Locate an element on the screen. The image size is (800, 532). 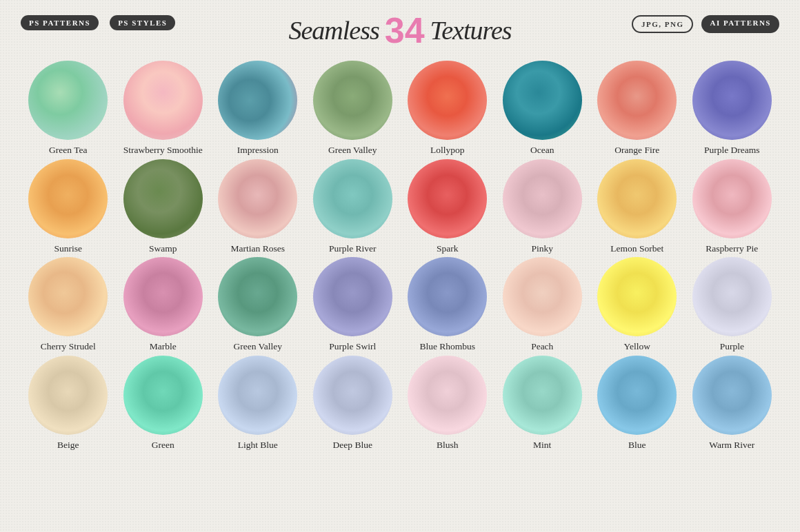
list-item: Marble is located at coordinates (163, 305).